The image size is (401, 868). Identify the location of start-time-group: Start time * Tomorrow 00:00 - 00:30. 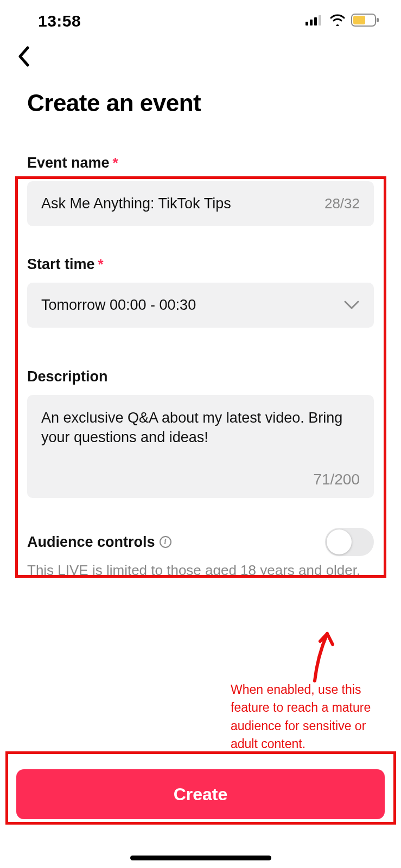
(201, 292).